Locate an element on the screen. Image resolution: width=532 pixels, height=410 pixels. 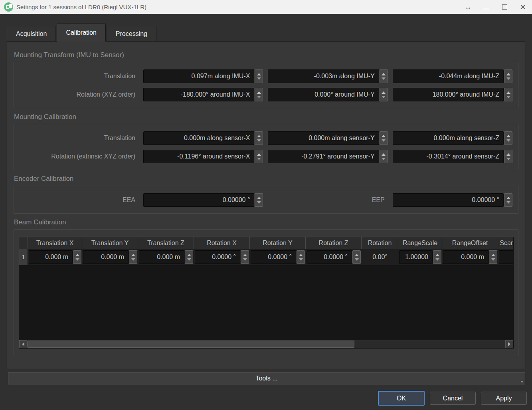
cell-rotation-y-field: 0.0000 ° is located at coordinates (278, 257).